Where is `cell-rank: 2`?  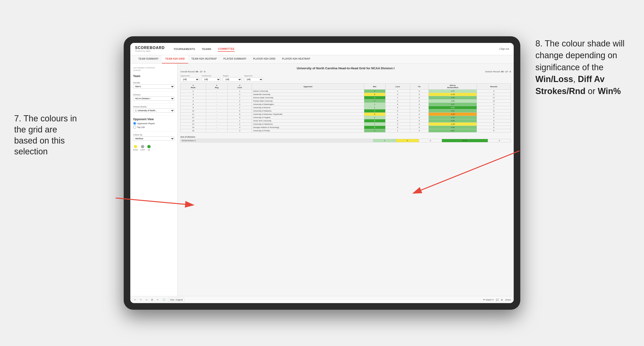 cell-rank: 2 is located at coordinates (193, 91).